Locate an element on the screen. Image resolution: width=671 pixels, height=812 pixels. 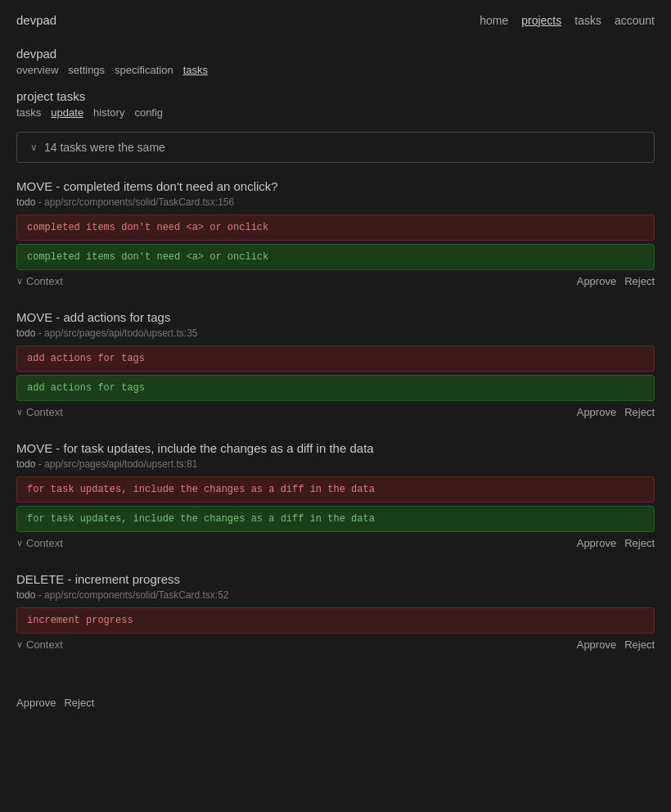
task-actions-1: ∨ Context Approve Reject is located at coordinates (336, 282).